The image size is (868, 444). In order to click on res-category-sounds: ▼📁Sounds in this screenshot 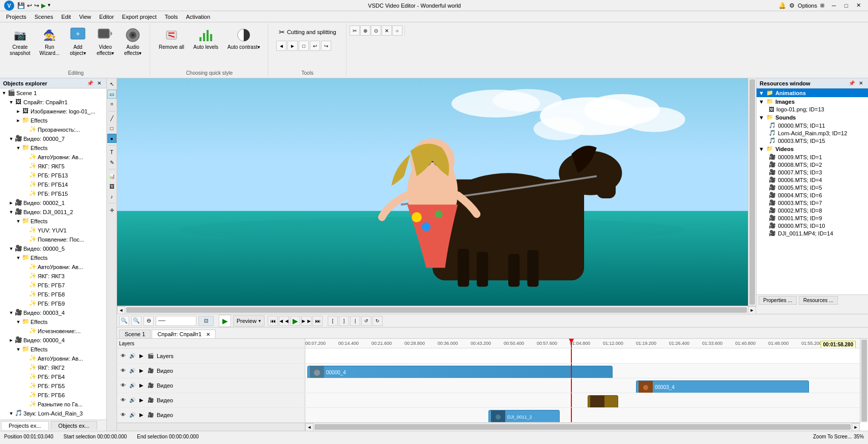, I will do `click(812, 117)`.